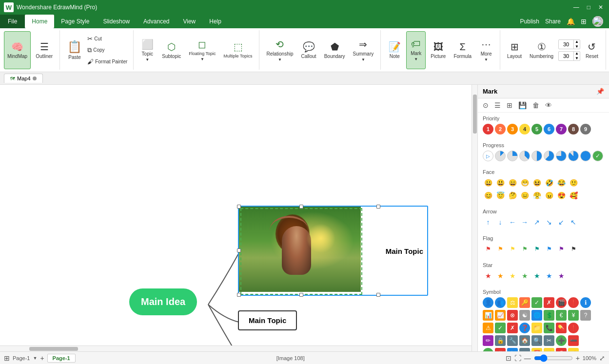 The width and height of the screenshot is (609, 364). What do you see at coordinates (301, 207) in the screenshot?
I see `resize-handle-top` at bounding box center [301, 207].